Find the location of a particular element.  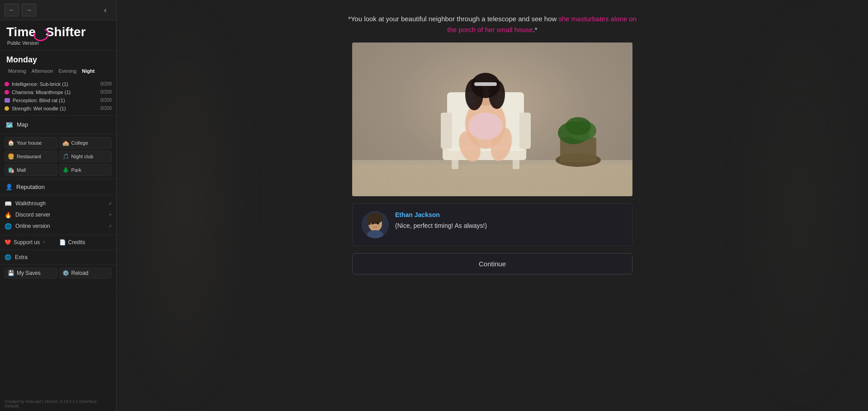

perception-value: 0/200 is located at coordinates (106, 100).